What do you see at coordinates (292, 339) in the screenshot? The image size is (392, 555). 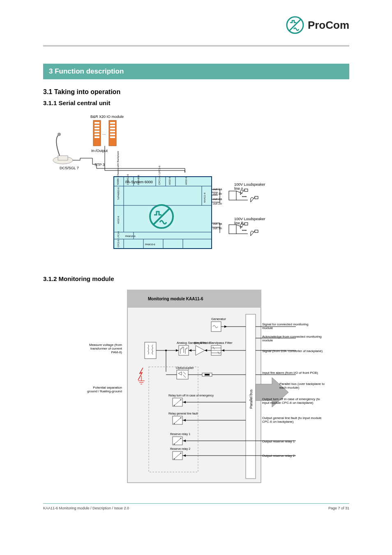 I see `label-ack-mon: Acknowledge from connected monitoring mo…` at bounding box center [292, 339].